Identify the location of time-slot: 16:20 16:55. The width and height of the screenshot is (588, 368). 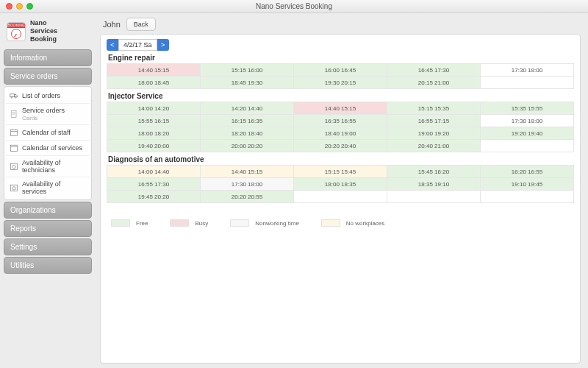
(528, 172).